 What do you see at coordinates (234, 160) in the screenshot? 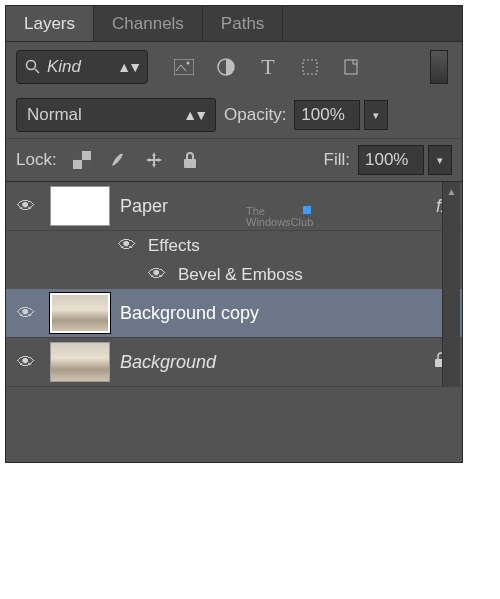
I see `lock-row: Lock: Fill: 100% ▾` at bounding box center [234, 160].